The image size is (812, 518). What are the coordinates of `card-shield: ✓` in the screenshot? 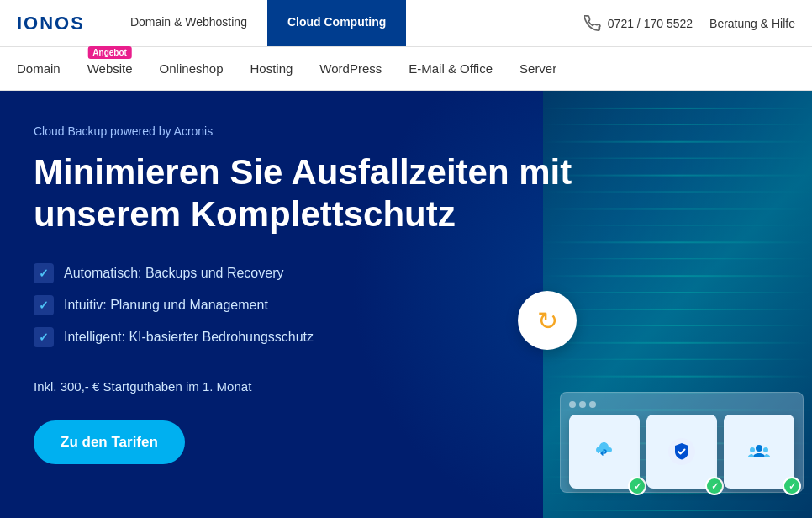 It's located at (682, 452).